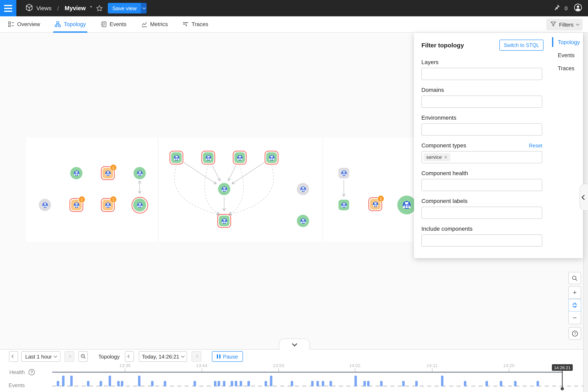  What do you see at coordinates (70, 356) in the screenshot?
I see `time-range-forward-button` at bounding box center [70, 356].